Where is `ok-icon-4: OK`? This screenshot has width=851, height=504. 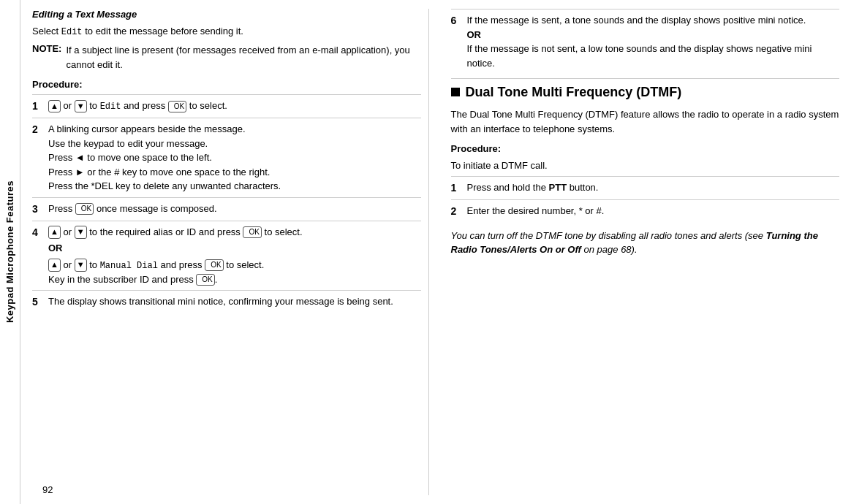
ok-icon-4: OK is located at coordinates (251, 232).